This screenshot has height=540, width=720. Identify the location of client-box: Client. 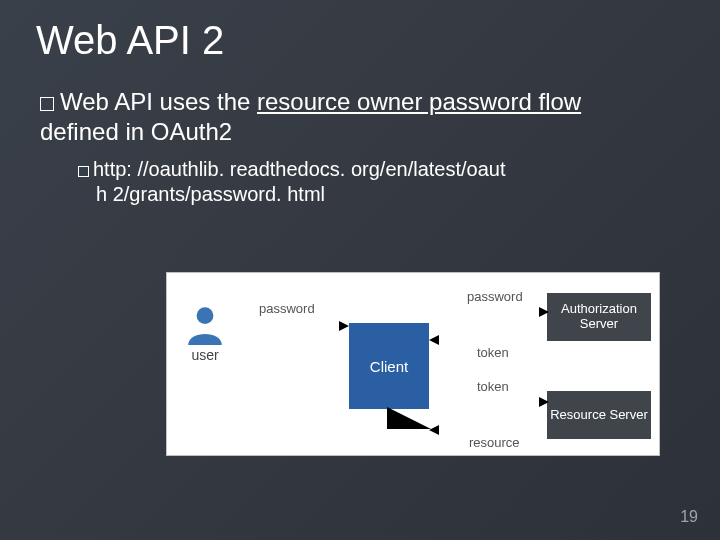
(389, 366).